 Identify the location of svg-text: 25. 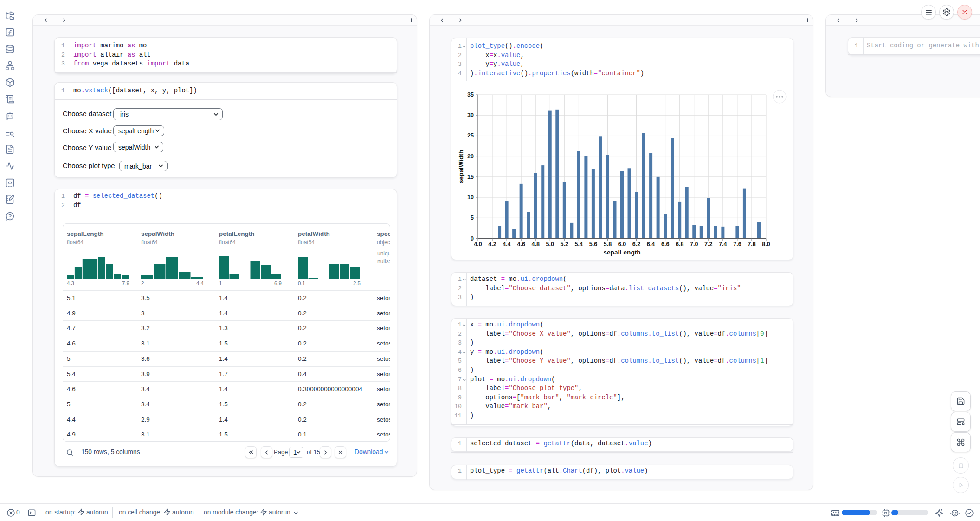
(471, 136).